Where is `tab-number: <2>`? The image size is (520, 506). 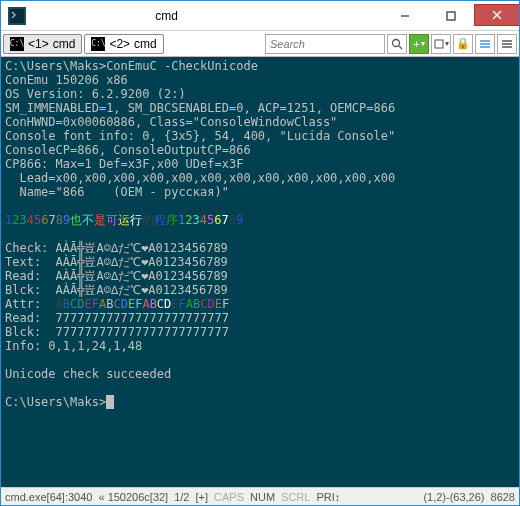 tab-number: <2> is located at coordinates (120, 44).